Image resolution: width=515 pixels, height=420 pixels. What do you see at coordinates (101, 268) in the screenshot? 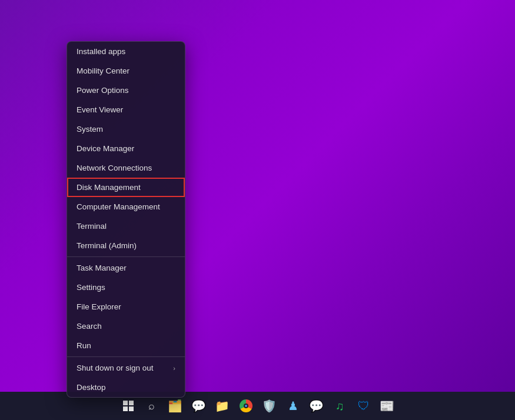
I see `menu-item-label: Task Manager` at bounding box center [101, 268].